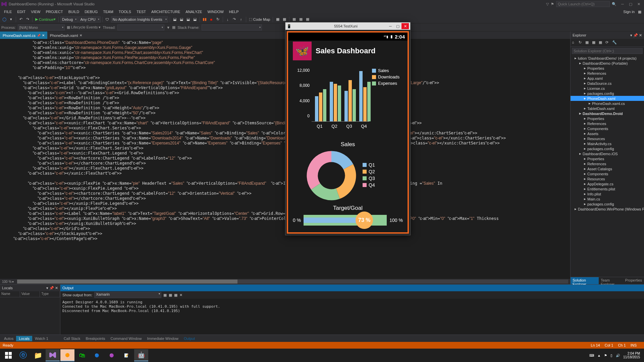 The width and height of the screenshot is (644, 362). Describe the element at coordinates (140, 19) in the screenshot. I see `insights-combo: No Application Insights Events` at that location.